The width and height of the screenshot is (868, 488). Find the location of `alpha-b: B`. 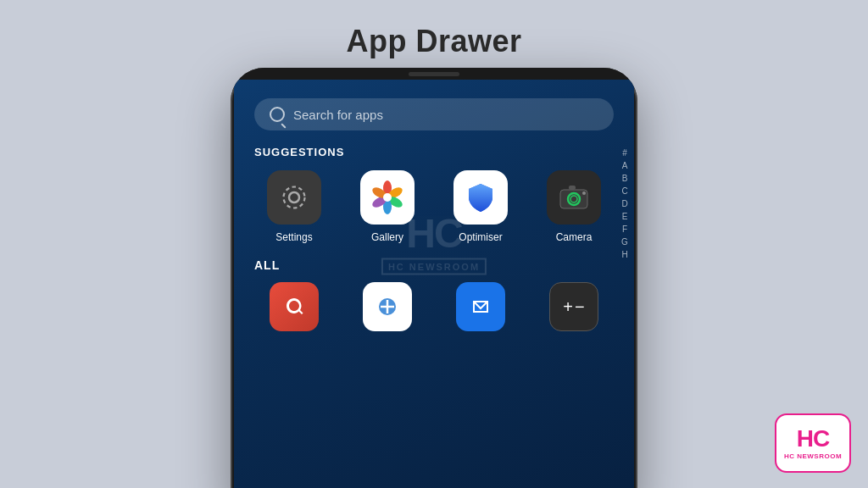

alpha-b: B is located at coordinates (626, 179).